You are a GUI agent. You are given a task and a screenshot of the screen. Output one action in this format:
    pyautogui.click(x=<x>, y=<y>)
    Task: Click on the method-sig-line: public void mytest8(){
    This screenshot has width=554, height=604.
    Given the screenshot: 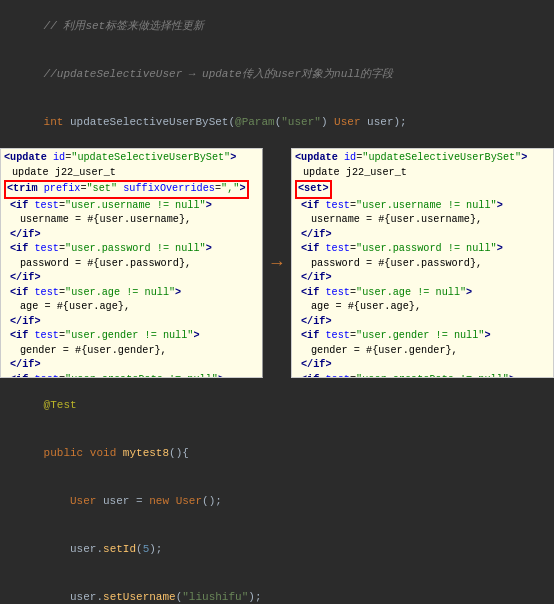 What is the action you would take?
    pyautogui.click(x=277, y=453)
    